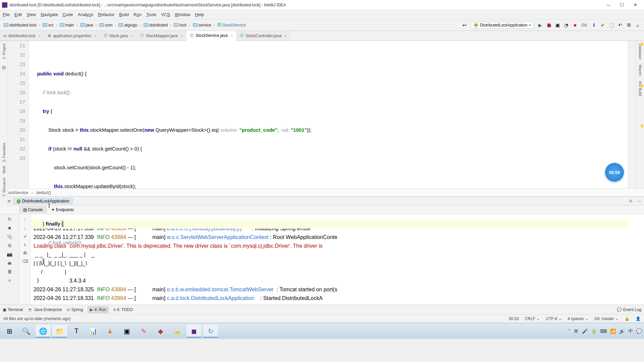 The image size is (644, 362). Describe the element at coordinates (639, 331) in the screenshot. I see `tray-notifications-icon: 💬` at that location.